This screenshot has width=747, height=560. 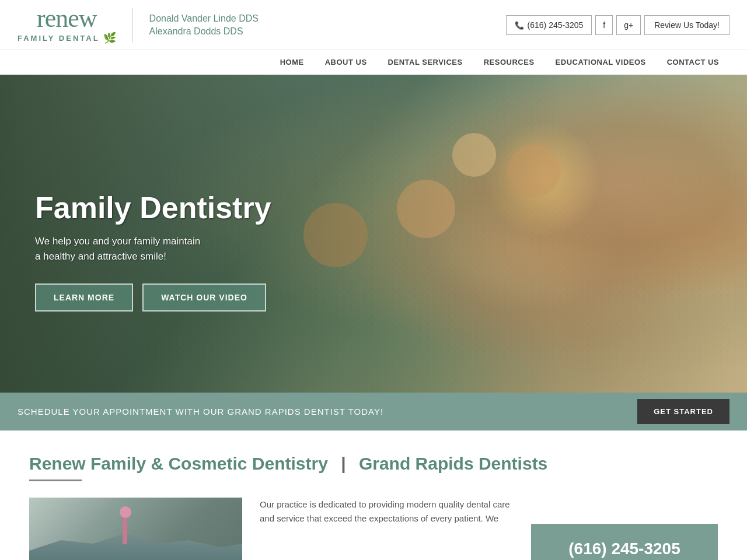 What do you see at coordinates (624, 542) in the screenshot?
I see `phone-card: (616) 245-3205` at bounding box center [624, 542].